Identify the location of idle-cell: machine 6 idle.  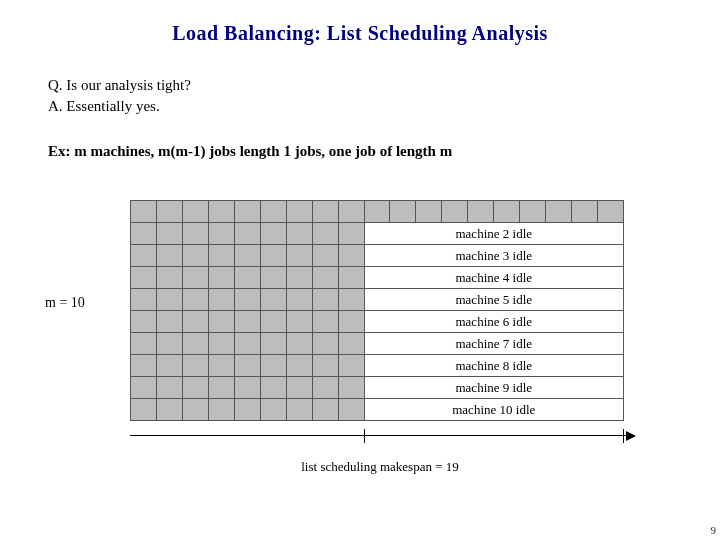
(494, 322).